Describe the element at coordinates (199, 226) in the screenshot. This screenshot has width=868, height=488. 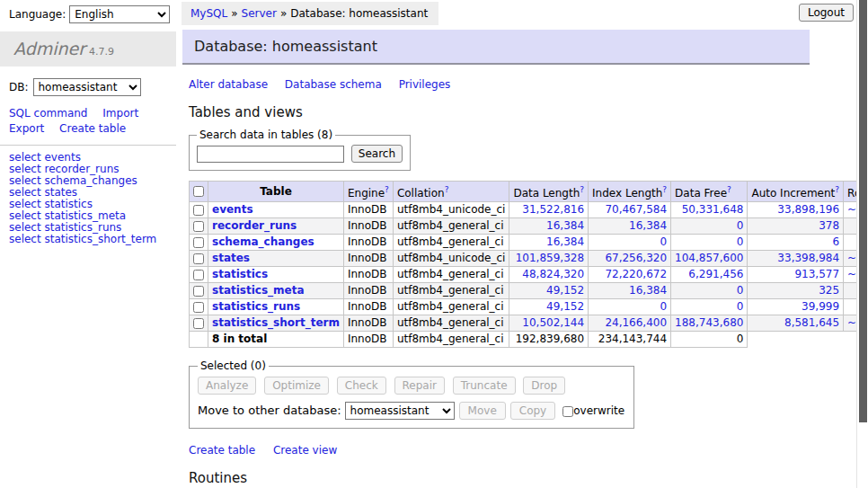
I see `row-checkbox-recorder_runs` at that location.